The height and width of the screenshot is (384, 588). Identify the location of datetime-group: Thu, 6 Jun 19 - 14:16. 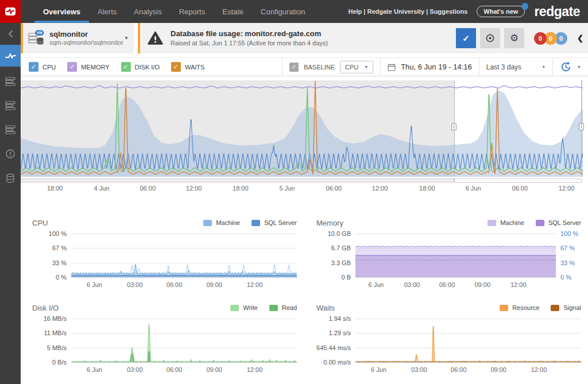
(430, 67).